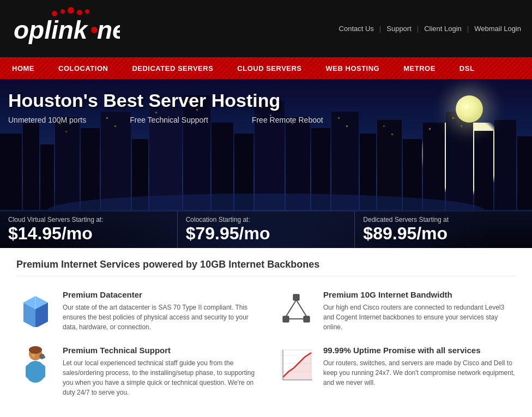  I want to click on cloud-price-label: Cloud Virtual Servers Starting at:, so click(88, 220).